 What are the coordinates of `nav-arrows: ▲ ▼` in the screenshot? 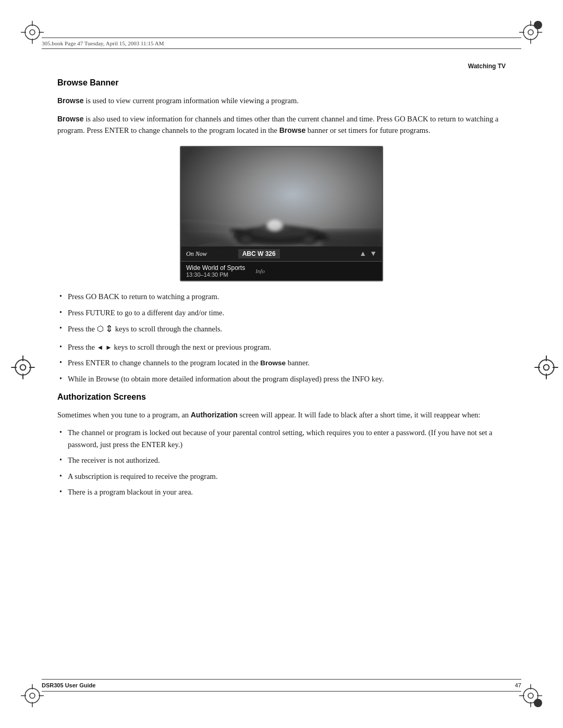 It's located at (368, 254).